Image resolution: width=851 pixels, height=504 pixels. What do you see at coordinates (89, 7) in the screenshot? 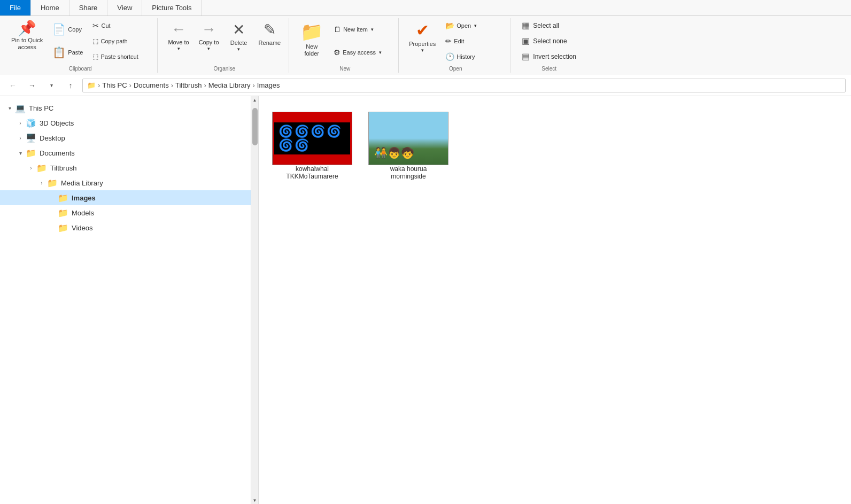
I see `tab-share: Share` at bounding box center [89, 7].